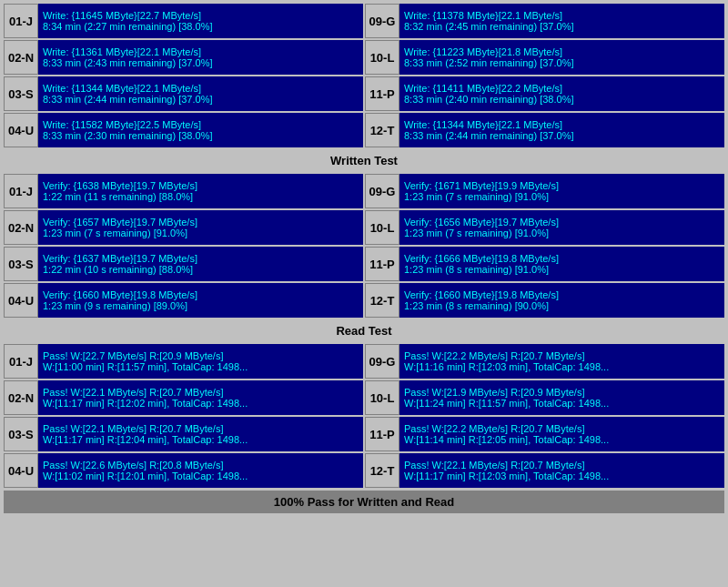 This screenshot has width=728, height=587. What do you see at coordinates (544, 361) in the screenshot?
I see `row-right-09-G: 09-GPass! W:[22.2 MByte/s] R:[20.7 MByte…` at bounding box center [544, 361].